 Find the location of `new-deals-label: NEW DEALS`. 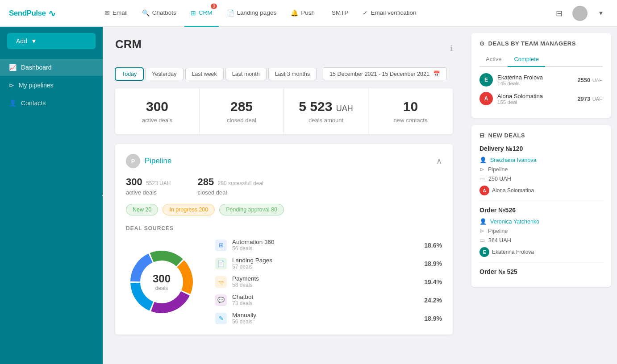

new-deals-label: NEW DEALS is located at coordinates (507, 136).